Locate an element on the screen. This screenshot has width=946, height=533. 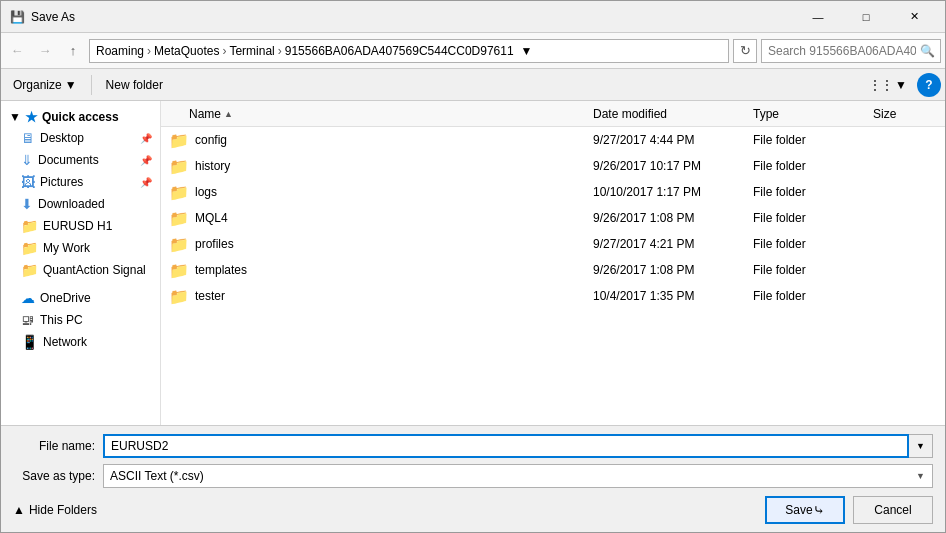
save-button: Save ⤷ is located at coordinates (805, 510).